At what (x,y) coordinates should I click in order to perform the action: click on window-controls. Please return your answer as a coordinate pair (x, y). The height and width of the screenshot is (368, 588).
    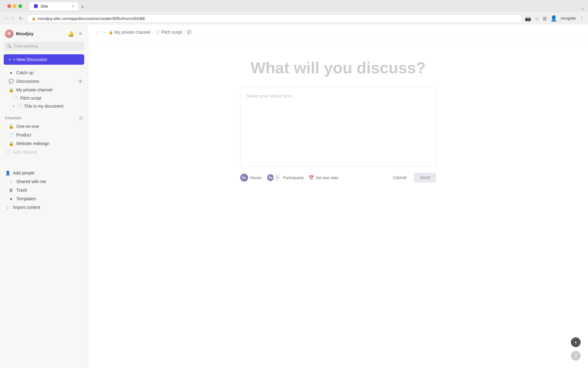
    Looking at the image, I should click on (15, 6).